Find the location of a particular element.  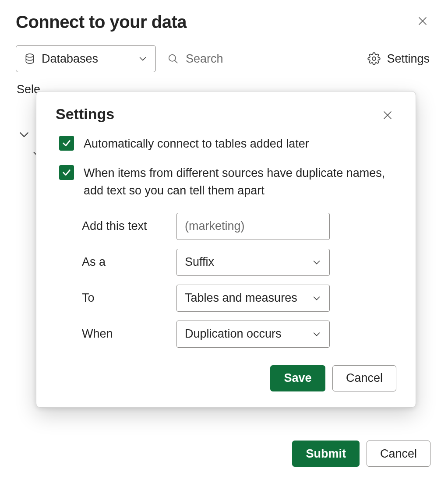

dedup-label: When items from different sources have d… is located at coordinates (240, 182).